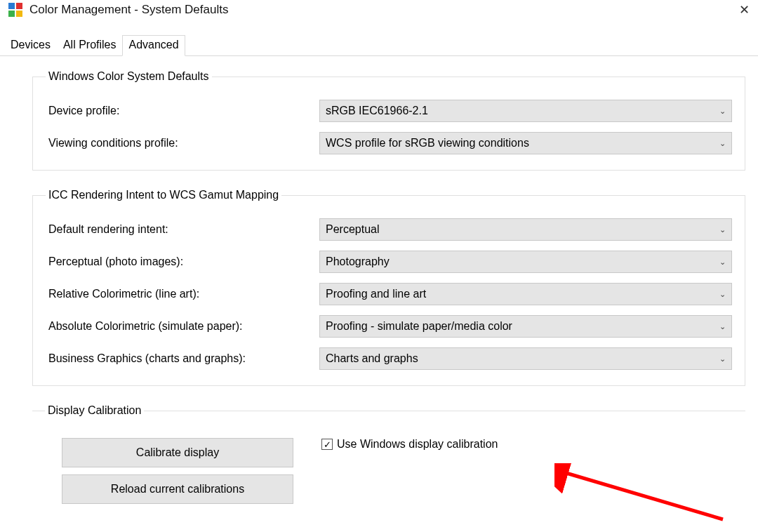 The height and width of the screenshot is (532, 758). Describe the element at coordinates (379, 10) in the screenshot. I see `titlebar: Color Management - System Defaults ✕` at that location.